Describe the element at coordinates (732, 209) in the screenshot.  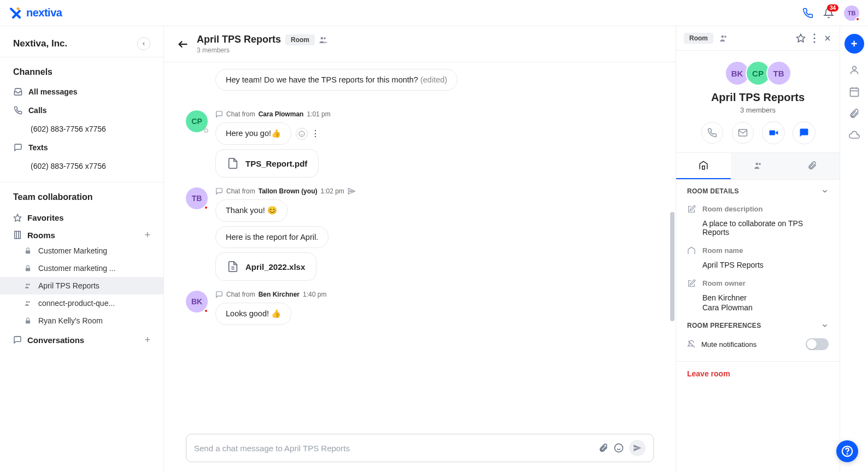
I see `room-desc-label: Room description` at that location.